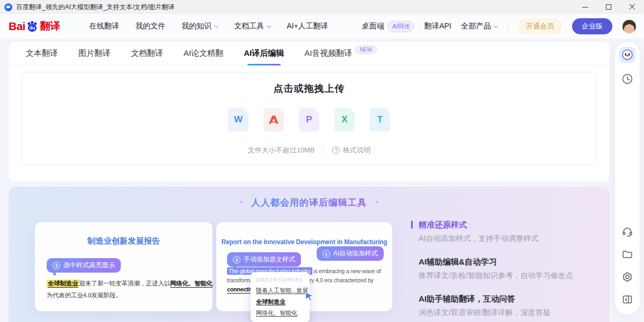  What do you see at coordinates (191, 283) in the screenshot?
I see `bold-term: 网络化、智能化` at bounding box center [191, 283].